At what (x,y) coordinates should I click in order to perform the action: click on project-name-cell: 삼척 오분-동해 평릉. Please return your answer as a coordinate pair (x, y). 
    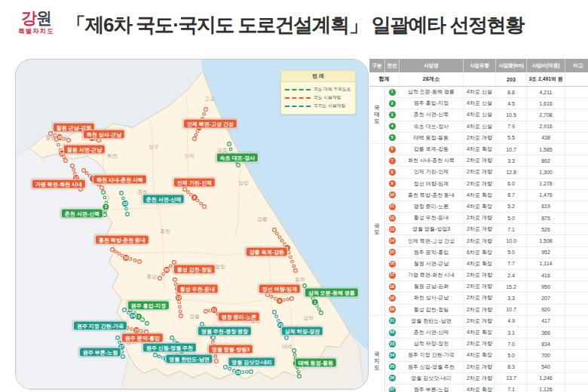
    Looking at the image, I should click on (431, 92).